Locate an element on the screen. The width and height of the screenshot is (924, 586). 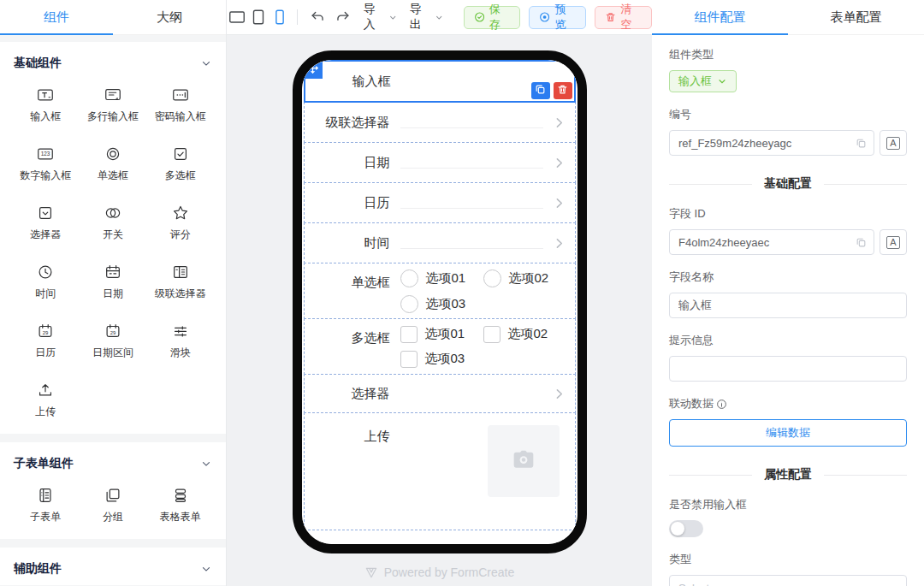
disable-label: 是否禁用输入框 is located at coordinates (788, 505).